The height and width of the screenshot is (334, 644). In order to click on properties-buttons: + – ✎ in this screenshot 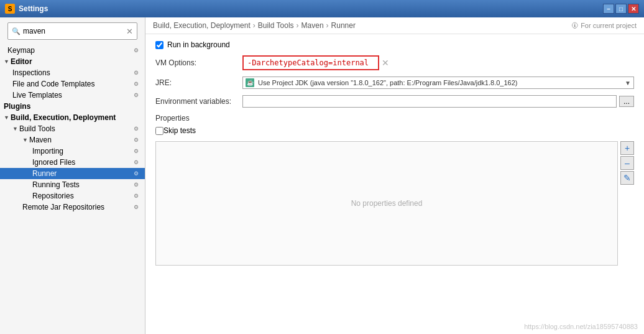, I will do `click(627, 203)`.